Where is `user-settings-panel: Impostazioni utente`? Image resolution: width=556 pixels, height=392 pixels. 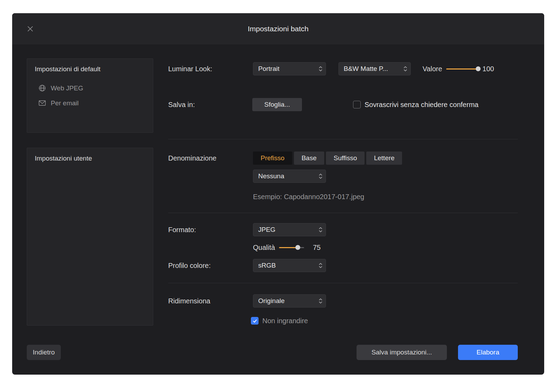 user-settings-panel: Impostazioni utente is located at coordinates (90, 237).